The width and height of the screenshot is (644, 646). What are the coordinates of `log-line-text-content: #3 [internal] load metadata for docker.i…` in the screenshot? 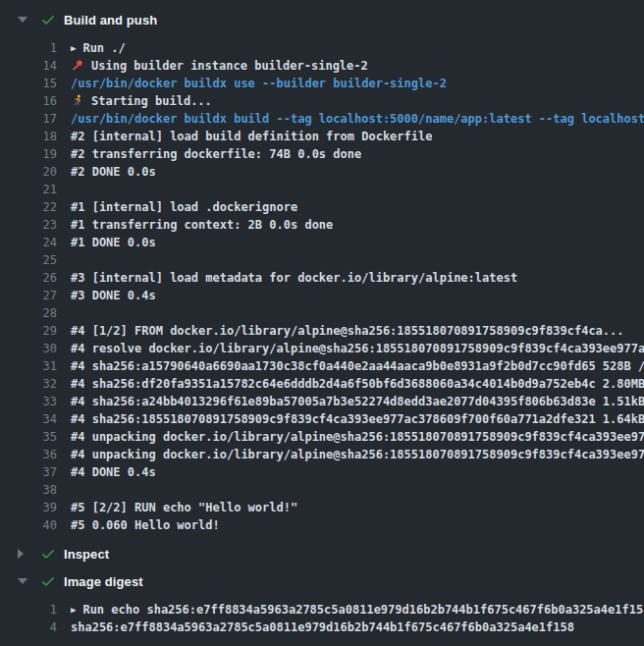 It's located at (295, 278).